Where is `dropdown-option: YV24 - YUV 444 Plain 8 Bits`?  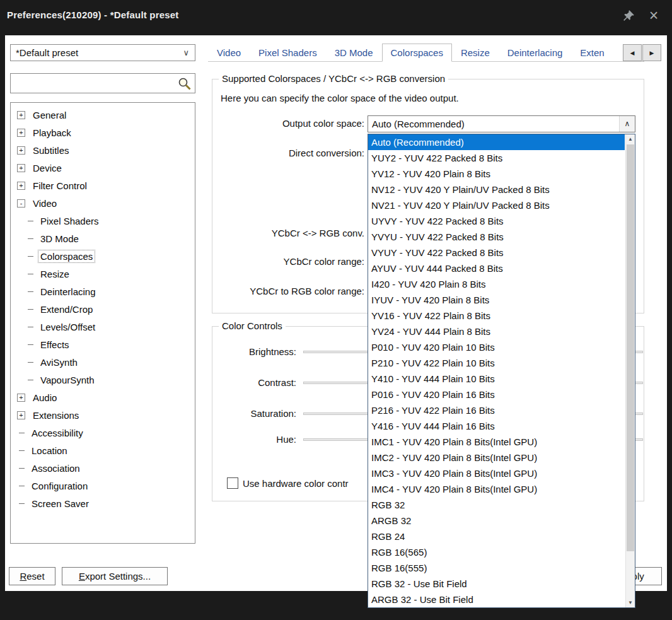
dropdown-option: YV24 - YUV 444 Plain 8 Bits is located at coordinates (497, 332).